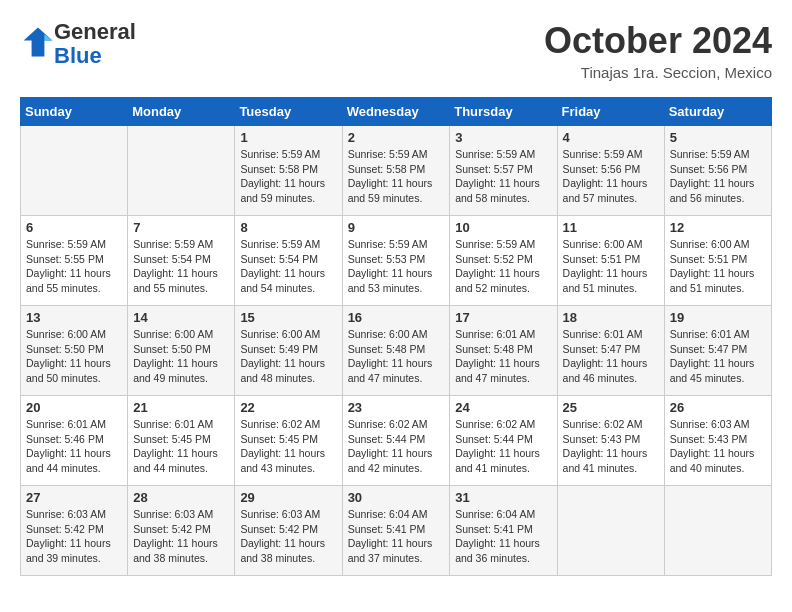 This screenshot has width=792, height=612. Describe the element at coordinates (288, 261) in the screenshot. I see `calendar-cell: 8Sunrise: 5:59 AM Sunset: 5:54 PM Daylig…` at that location.